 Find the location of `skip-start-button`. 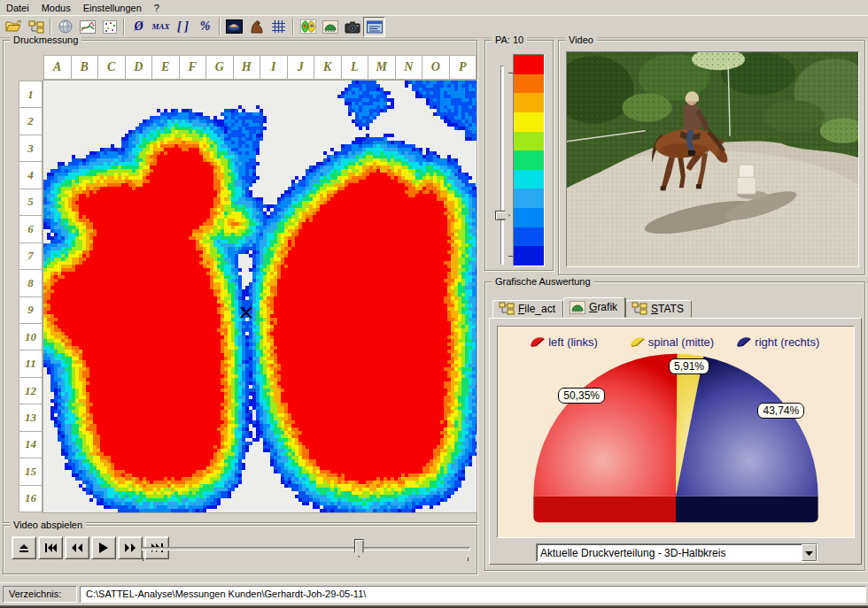

skip-start-button is located at coordinates (50, 548).